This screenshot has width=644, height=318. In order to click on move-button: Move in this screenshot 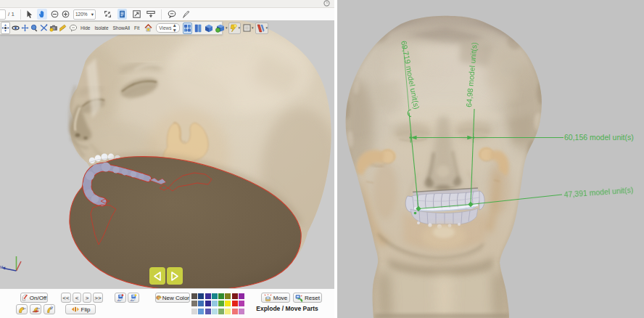, I will do `click(276, 298)`.